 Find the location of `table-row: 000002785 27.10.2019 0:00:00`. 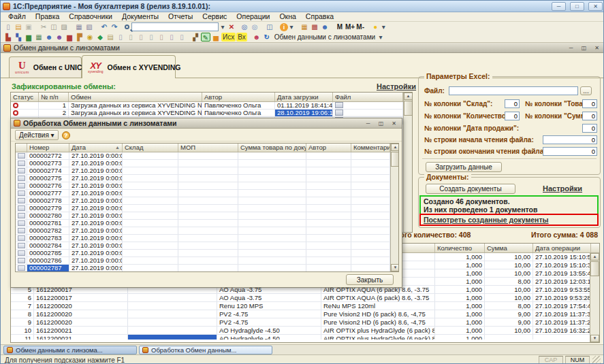

table-row: 000002785 27.10.2019 0:00:00 is located at coordinates (203, 253).